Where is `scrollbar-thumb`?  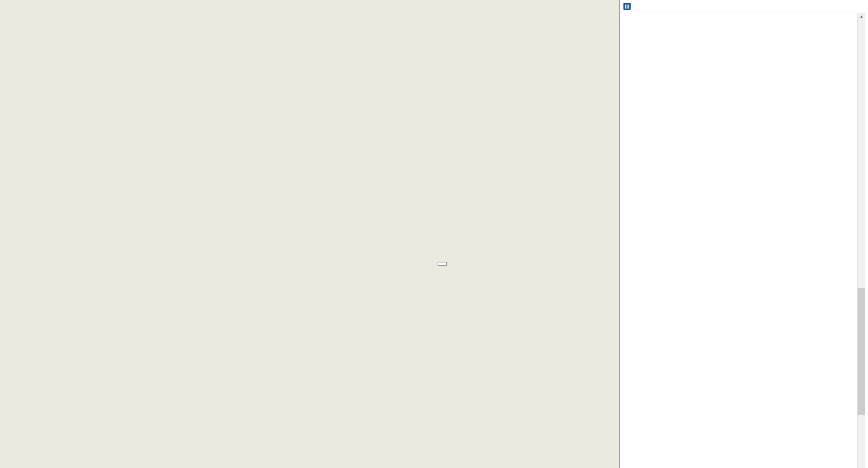 scrollbar-thumb is located at coordinates (862, 351).